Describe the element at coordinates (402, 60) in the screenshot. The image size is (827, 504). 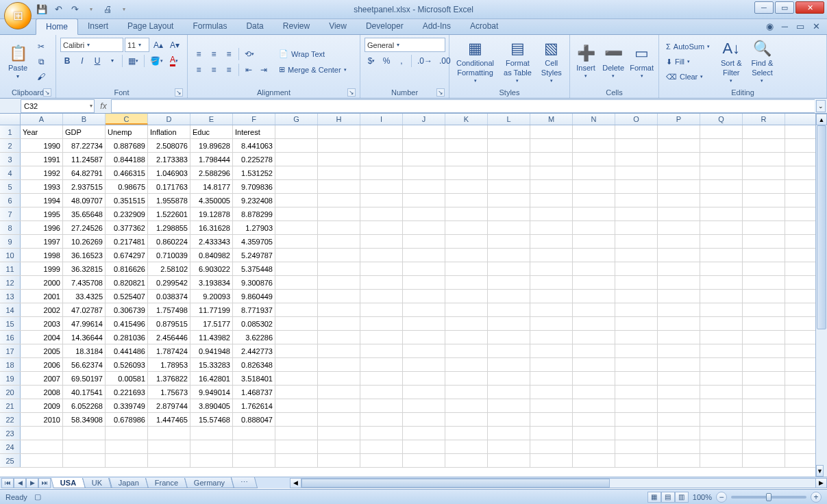
I see `comma-icon: ,` at that location.